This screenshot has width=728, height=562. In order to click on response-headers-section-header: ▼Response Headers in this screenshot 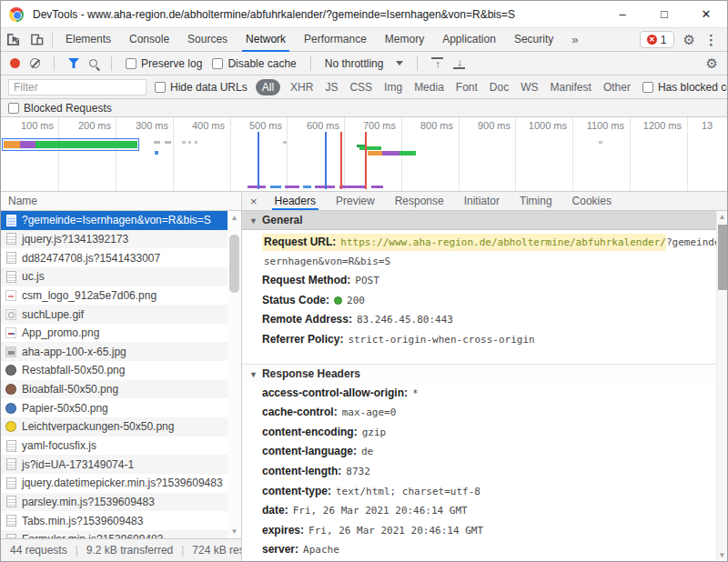, I will do `click(479, 375)`.